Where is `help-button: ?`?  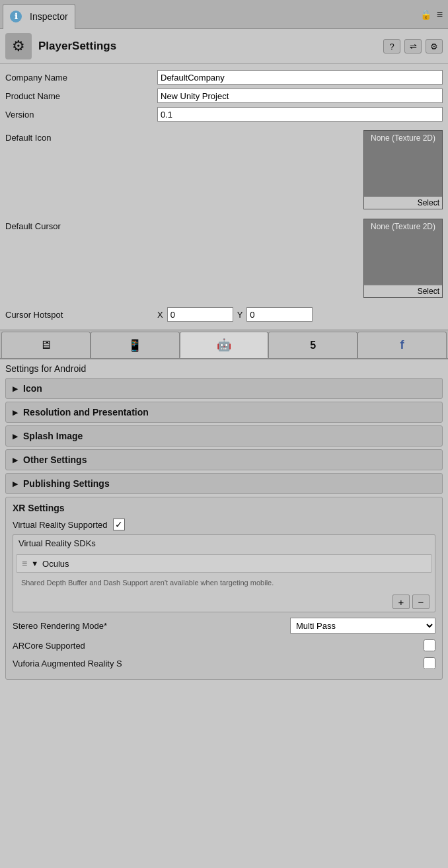 help-button: ? is located at coordinates (392, 46).